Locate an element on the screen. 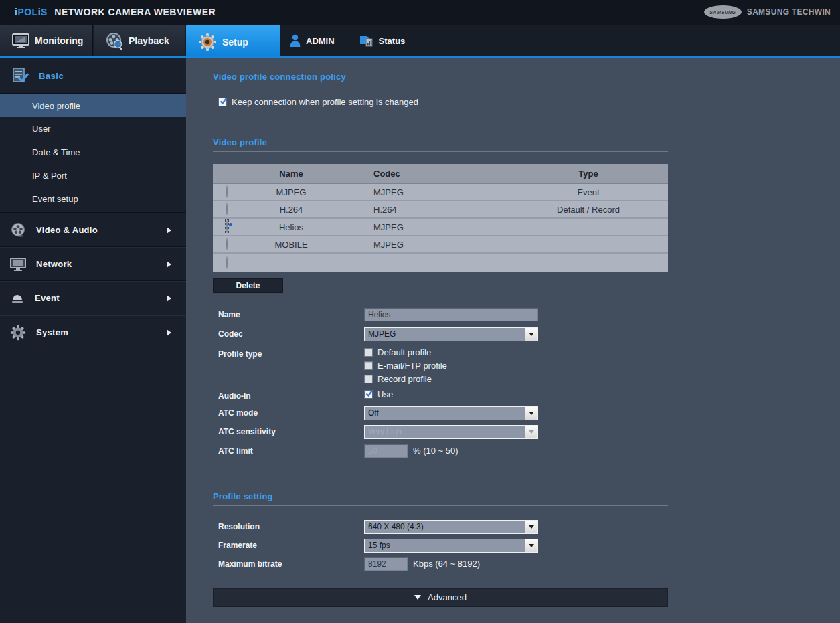 This screenshot has height=623, width=840. column-header-codec: Codec is located at coordinates (425, 174).